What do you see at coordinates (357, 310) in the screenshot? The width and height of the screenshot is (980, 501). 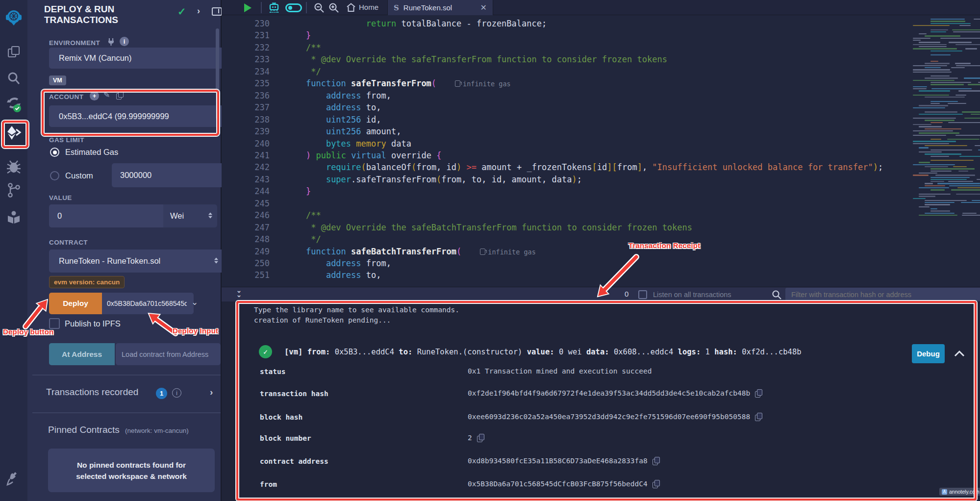 I see `terminal-log-line: Type the library name to see available c…` at bounding box center [357, 310].